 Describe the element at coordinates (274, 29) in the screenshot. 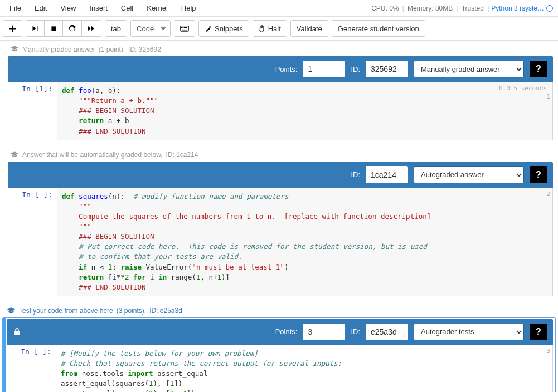

I see `halt-label: Halt` at that location.